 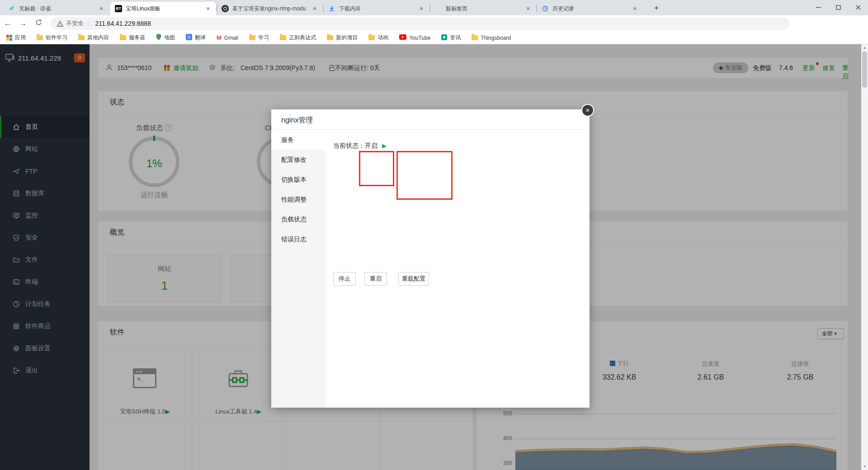 I want to click on url-text: 211.64.41.229:8888, so click(x=123, y=24).